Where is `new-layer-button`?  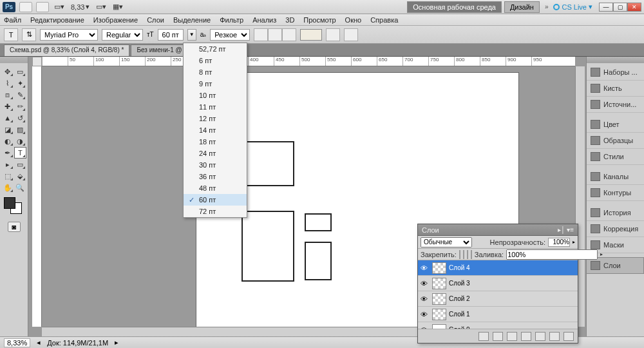
new-layer-button is located at coordinates (554, 336).